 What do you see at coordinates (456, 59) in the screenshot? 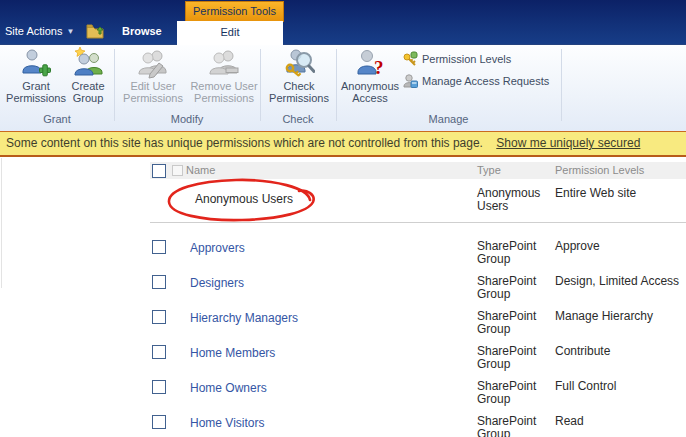
I see `permission-levels-button: Permission Levels` at bounding box center [456, 59].